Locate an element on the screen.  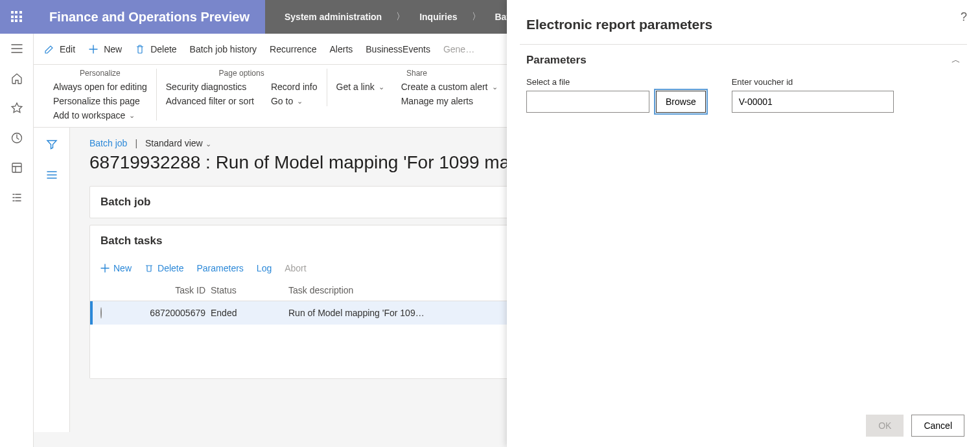
opt-go-to: Go to⌄ is located at coordinates (294, 101).